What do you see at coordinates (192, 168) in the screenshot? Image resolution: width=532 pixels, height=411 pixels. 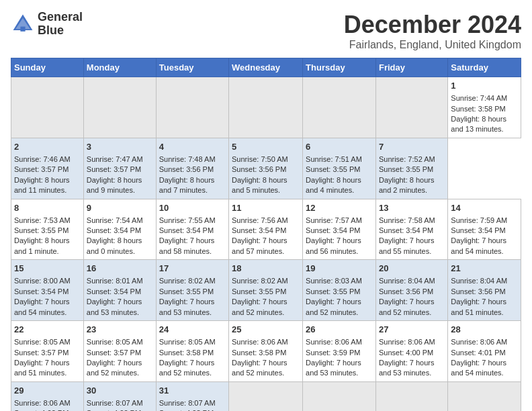 I see `calendar-cell: 4Sunrise: 7:48 AMSunset: 3:56 PMDaylight…` at bounding box center [192, 168].